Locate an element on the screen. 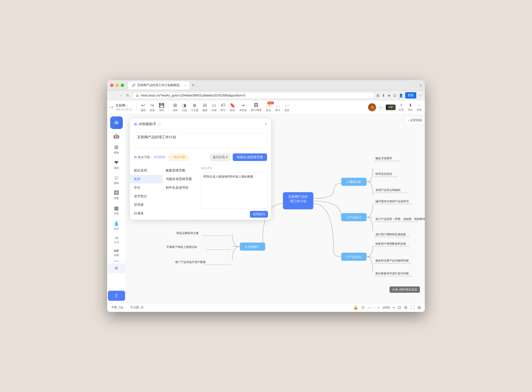  line-o1 is located at coordinates (370, 251).